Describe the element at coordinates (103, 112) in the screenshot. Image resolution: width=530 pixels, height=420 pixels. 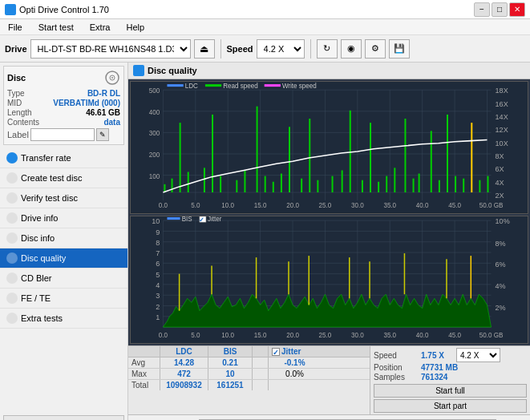
I see `disc-length-value: 46.61 GB` at that location.